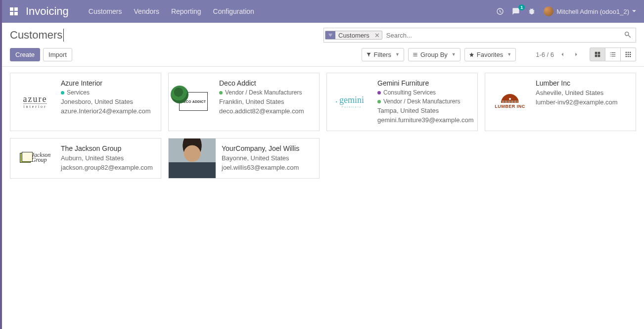 The image size is (644, 329). What do you see at coordinates (86, 158) in the screenshot?
I see `customer-card: JacksonGroup The Jackson Group Auburn, U…` at bounding box center [86, 158].